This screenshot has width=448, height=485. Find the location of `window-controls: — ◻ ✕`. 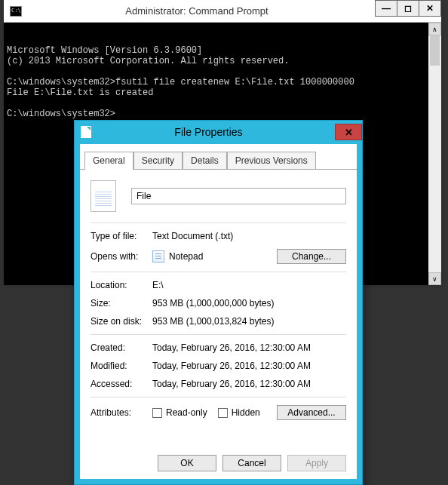

window-controls: — ◻ ✕ is located at coordinates (409, 9).